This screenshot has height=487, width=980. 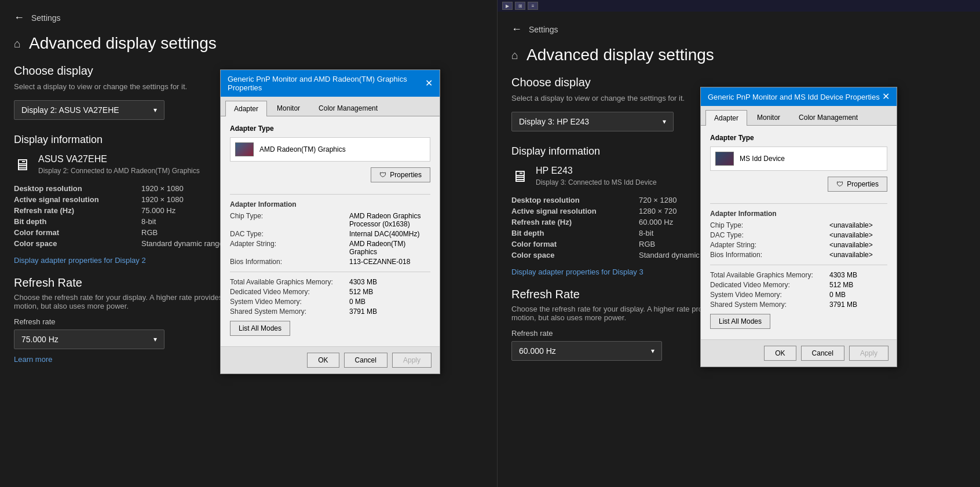 What do you see at coordinates (89, 339) in the screenshot?
I see `left-refresh-dropdown: 75.000 Hz ▾` at bounding box center [89, 339].